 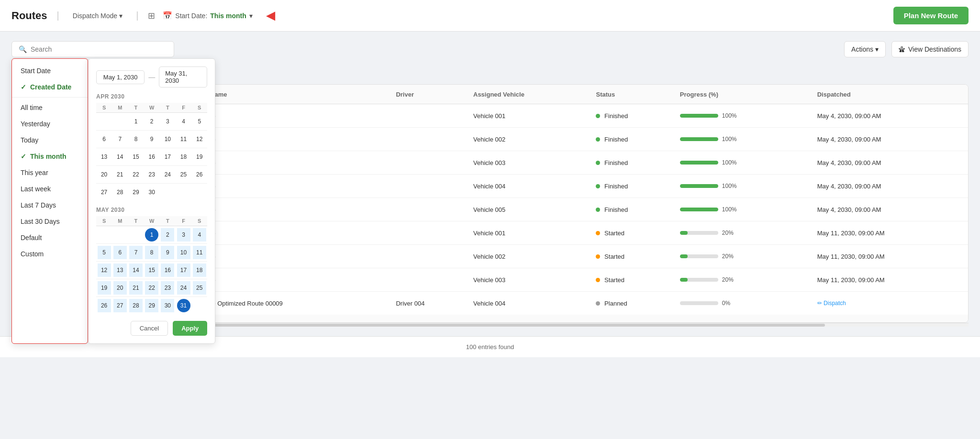 What do you see at coordinates (184, 252) in the screenshot?
I see `may-day-10: 10` at bounding box center [184, 252].